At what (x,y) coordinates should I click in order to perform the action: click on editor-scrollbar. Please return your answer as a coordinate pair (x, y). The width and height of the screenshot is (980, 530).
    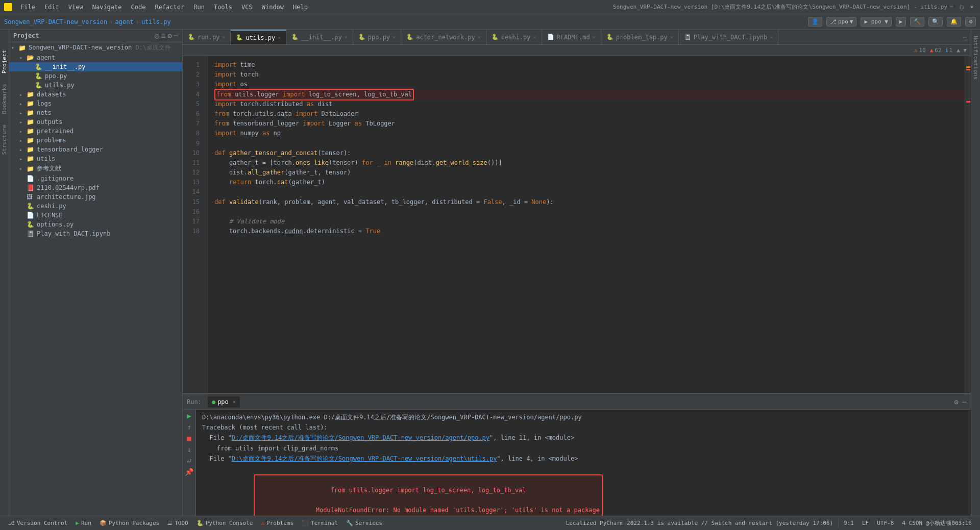
    Looking at the image, I should click on (968, 224).